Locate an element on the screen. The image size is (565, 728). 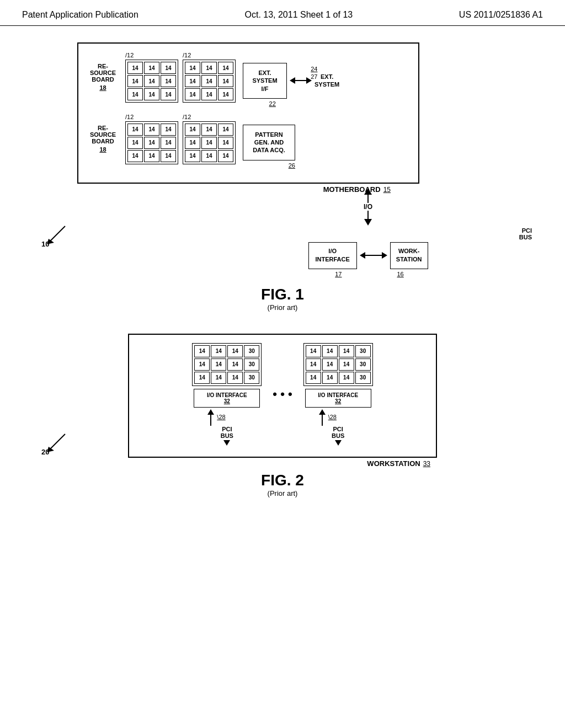
arrowhead-down-3-icon is located at coordinates (338, 443).